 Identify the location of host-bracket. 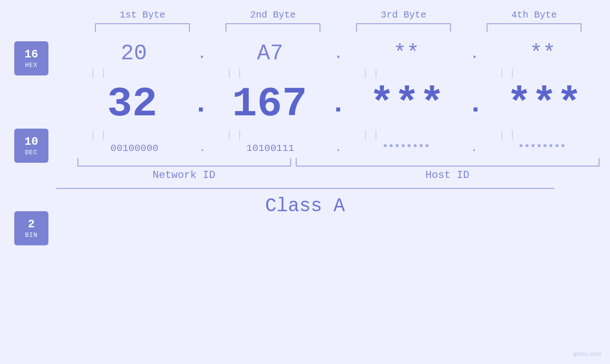
(448, 162).